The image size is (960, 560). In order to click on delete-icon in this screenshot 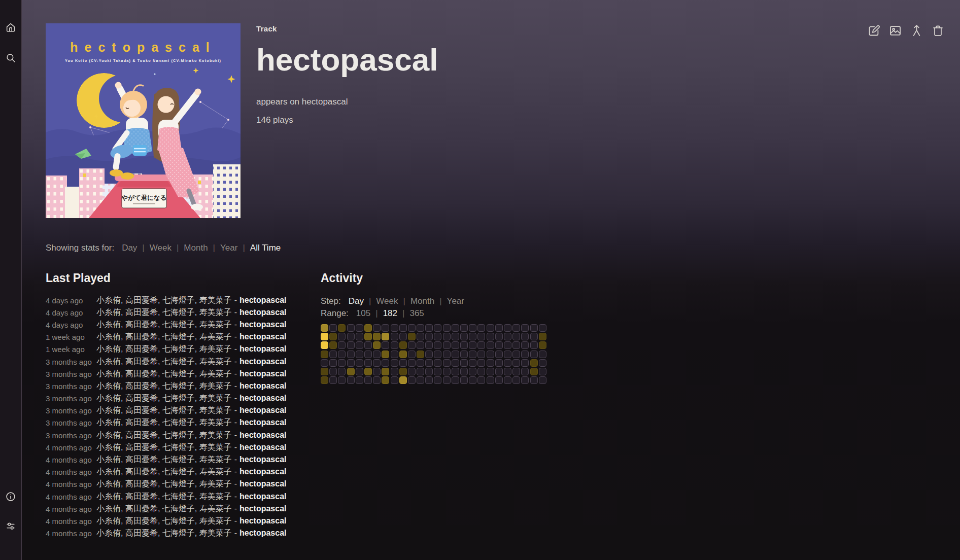, I will do `click(938, 30)`.